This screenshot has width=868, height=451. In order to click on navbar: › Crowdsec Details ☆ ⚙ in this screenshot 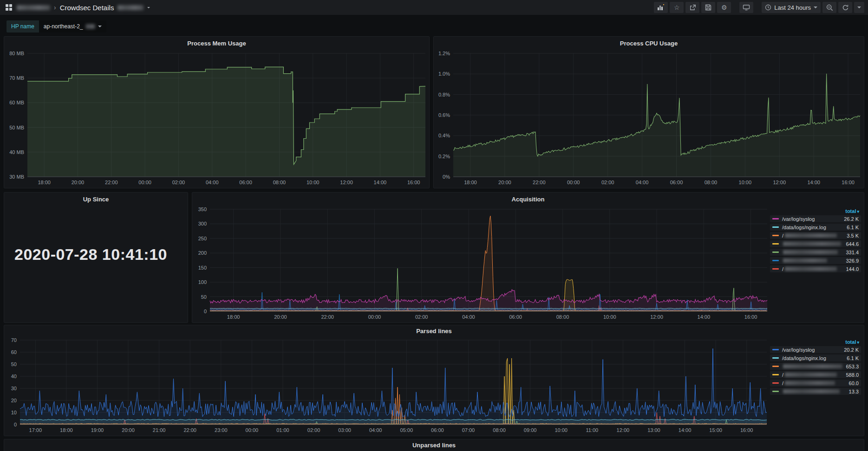, I will do `click(434, 7)`.